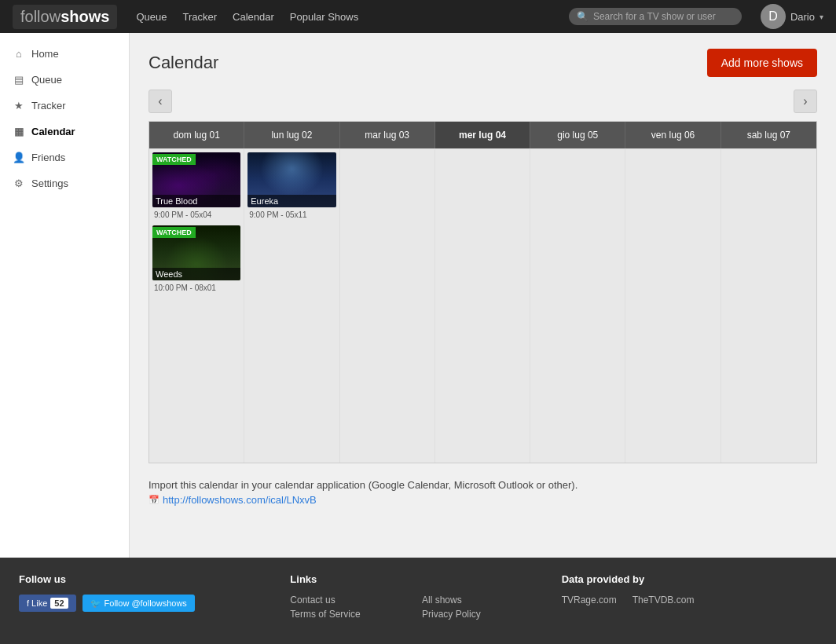  I want to click on day-header-5: ven lug 06, so click(673, 135).